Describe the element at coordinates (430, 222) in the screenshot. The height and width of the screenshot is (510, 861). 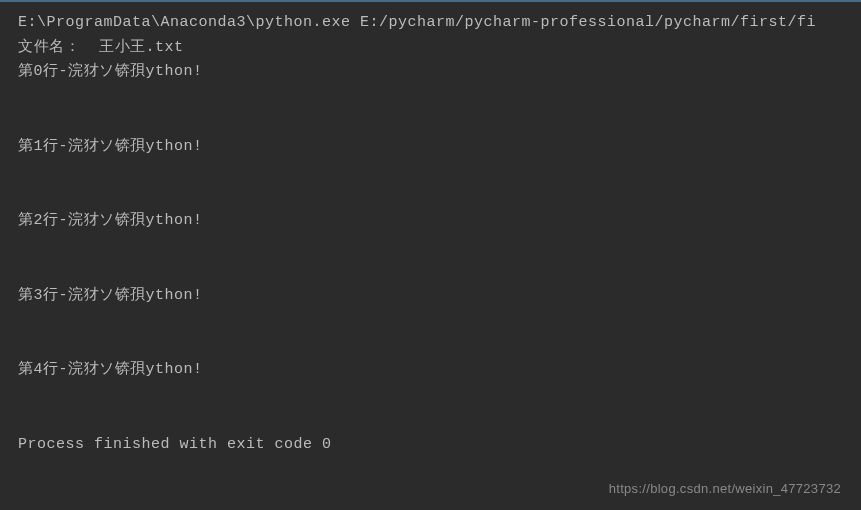
I see `output-line-2: 第2行-浣犲ソ锛孭ython!` at that location.